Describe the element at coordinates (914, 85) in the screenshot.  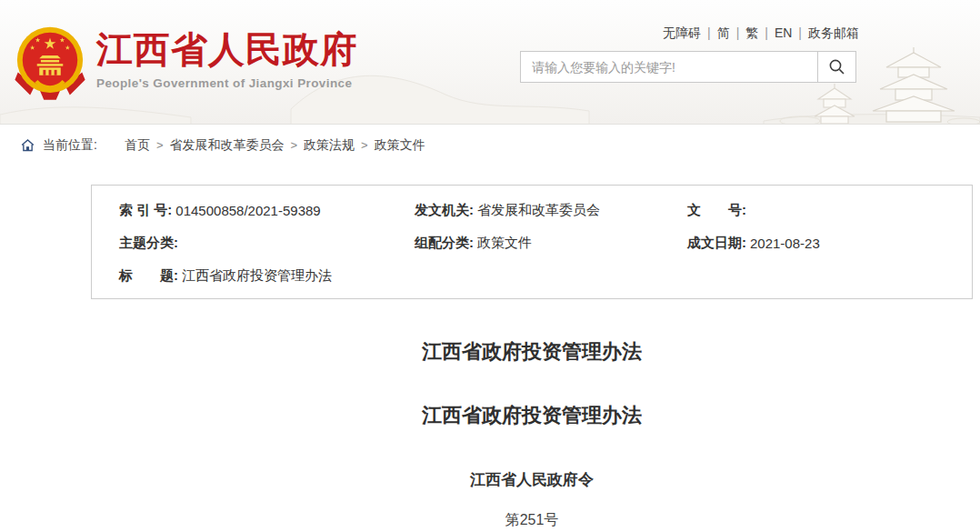
I see `pavilion-icon` at that location.